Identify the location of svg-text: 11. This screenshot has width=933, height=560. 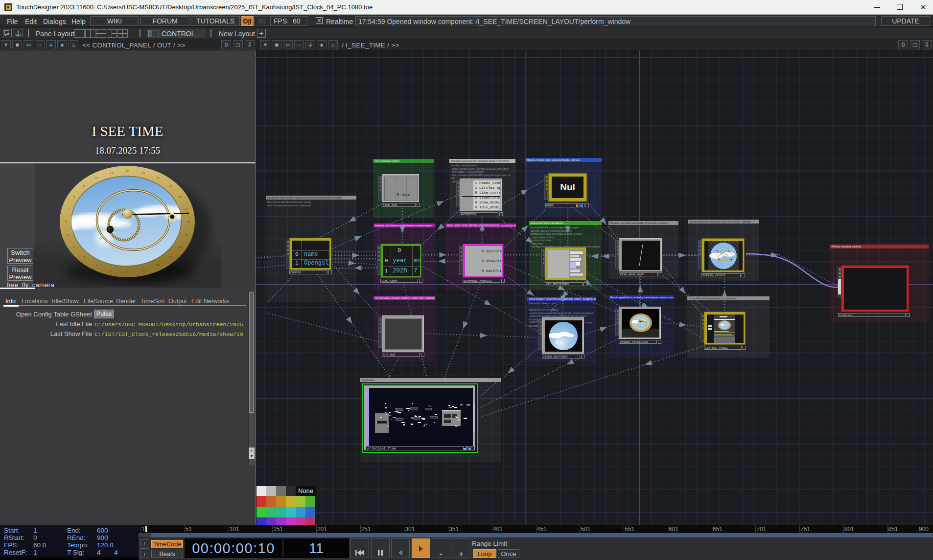
(111, 173).